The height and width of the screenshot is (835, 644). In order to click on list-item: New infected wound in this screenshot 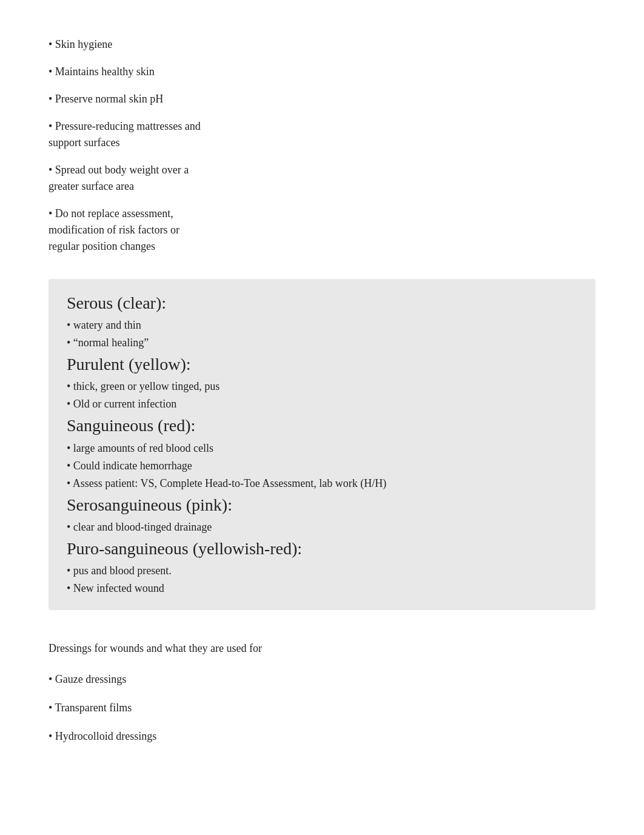, I will do `click(322, 588)`.